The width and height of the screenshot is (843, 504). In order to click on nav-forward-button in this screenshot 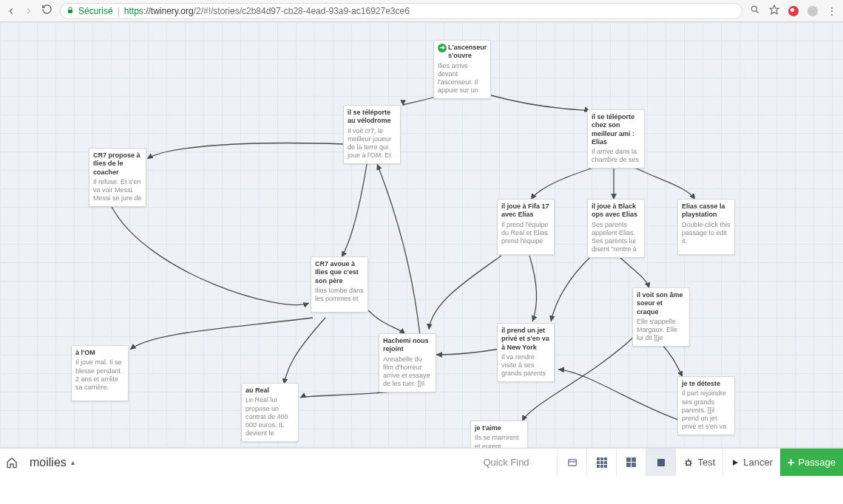, I will do `click(29, 11)`.